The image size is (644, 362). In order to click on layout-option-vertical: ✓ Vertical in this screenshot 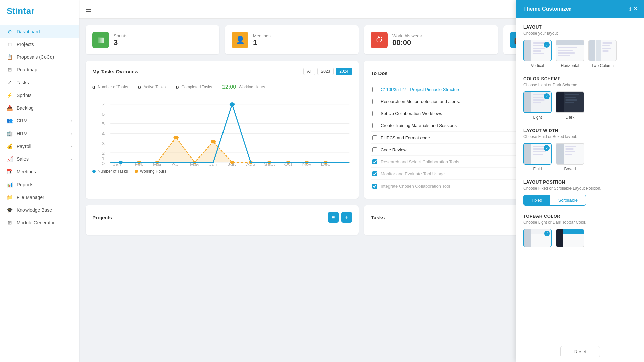, I will do `click(538, 54)`.